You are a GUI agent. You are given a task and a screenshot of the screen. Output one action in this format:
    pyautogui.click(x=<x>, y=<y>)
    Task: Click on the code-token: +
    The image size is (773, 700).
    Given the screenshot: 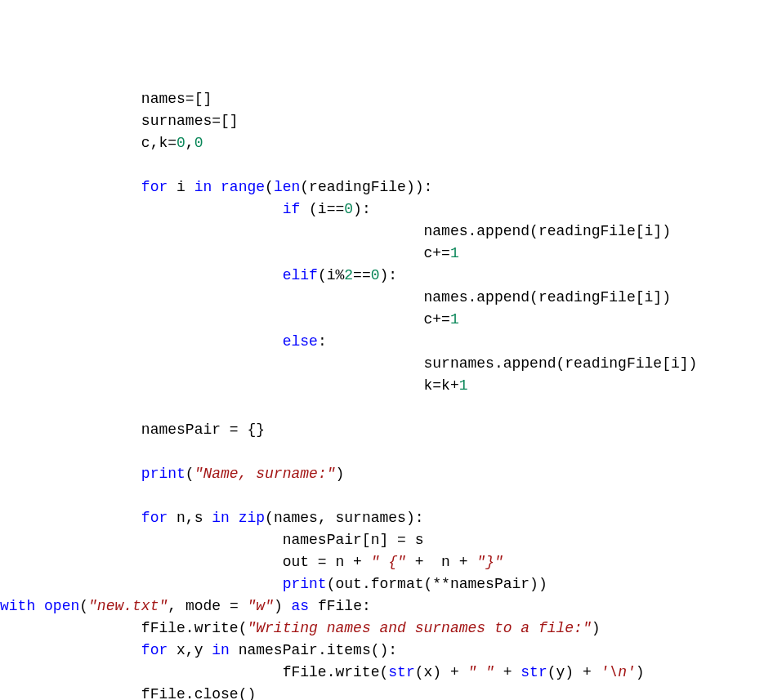 What is the action you would take?
    pyautogui.click(x=507, y=672)
    